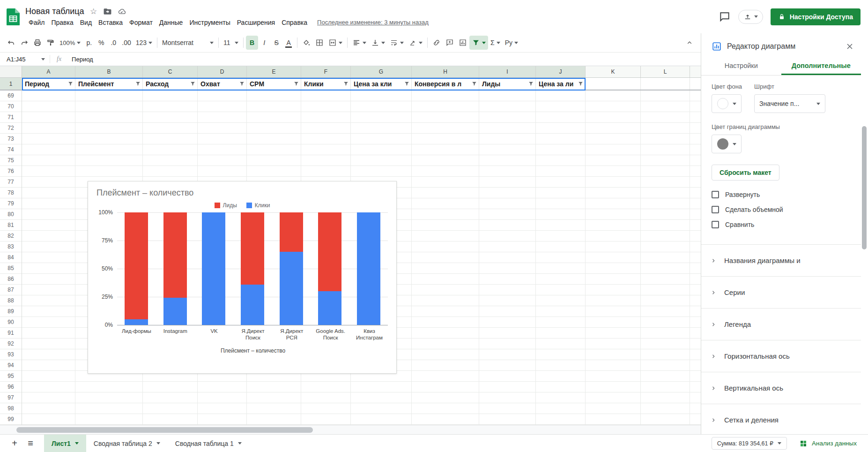 This screenshot has width=868, height=452. I want to click on row-header-91: 91, so click(11, 333).